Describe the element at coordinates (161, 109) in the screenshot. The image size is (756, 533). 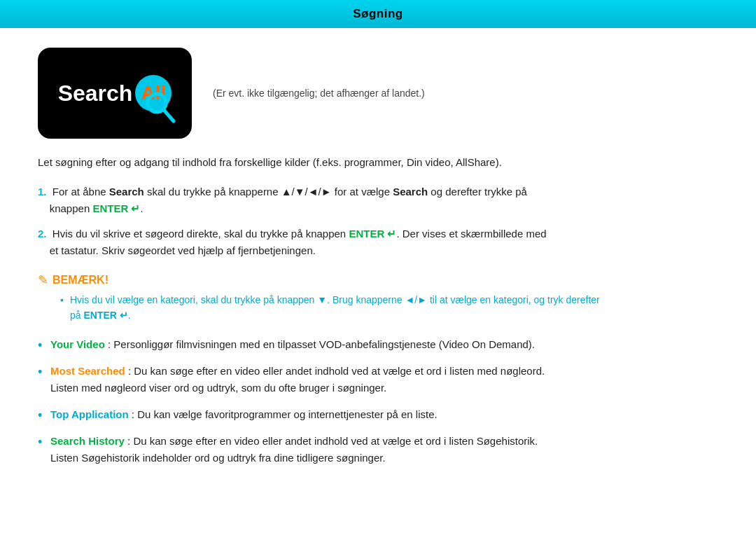
I see `magnifier-icon` at that location.